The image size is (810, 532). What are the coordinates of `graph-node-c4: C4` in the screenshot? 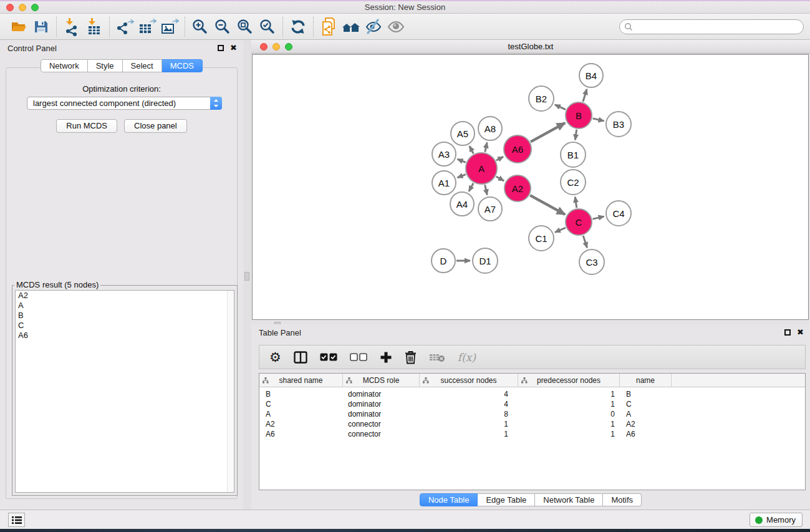 It's located at (619, 213).